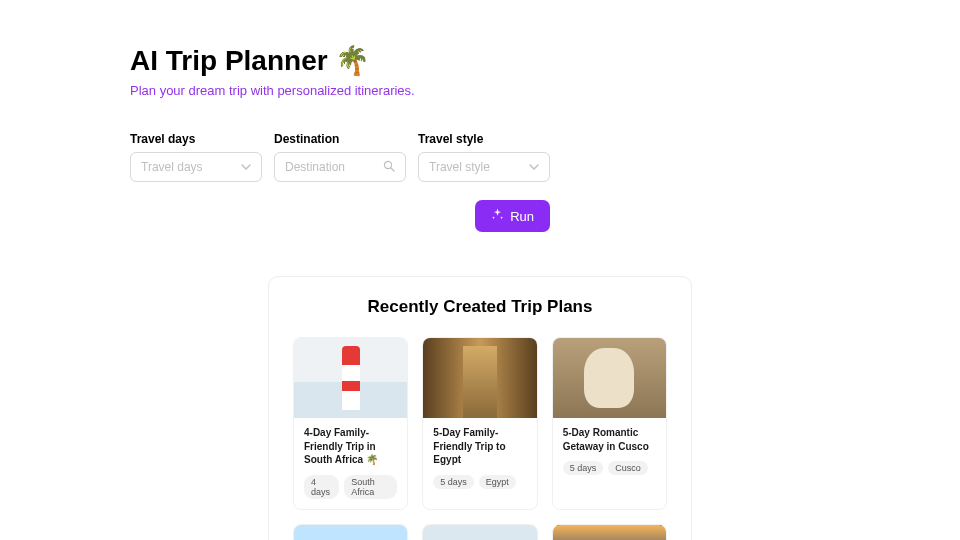 The width and height of the screenshot is (960, 540). What do you see at coordinates (350, 446) in the screenshot?
I see `trip-card-title: 4-Day Family-Friendly Trip in South Afri…` at bounding box center [350, 446].